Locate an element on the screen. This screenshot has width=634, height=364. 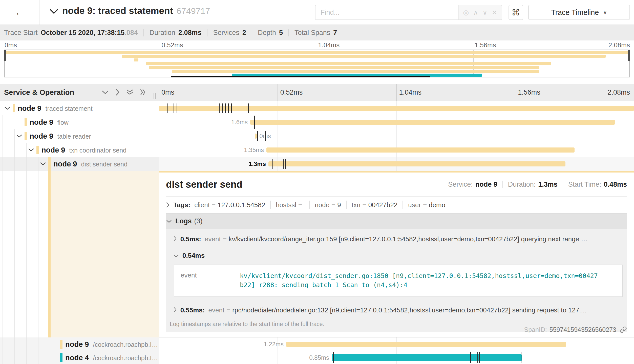
log-timestamp: 0.54ms is located at coordinates (194, 255).